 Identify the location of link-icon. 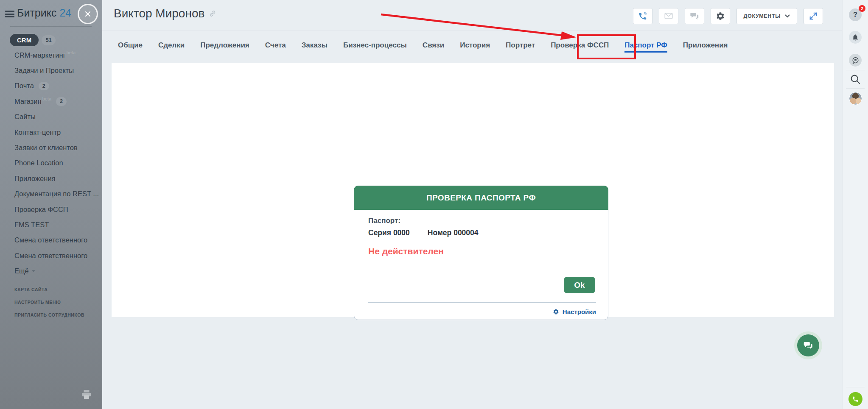
(213, 14).